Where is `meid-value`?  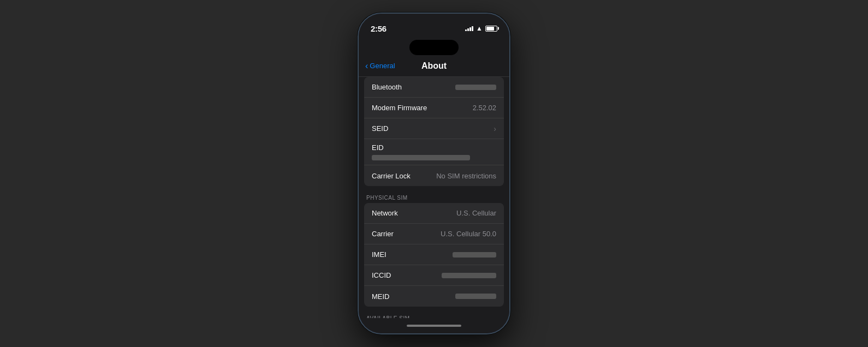 meid-value is located at coordinates (476, 296).